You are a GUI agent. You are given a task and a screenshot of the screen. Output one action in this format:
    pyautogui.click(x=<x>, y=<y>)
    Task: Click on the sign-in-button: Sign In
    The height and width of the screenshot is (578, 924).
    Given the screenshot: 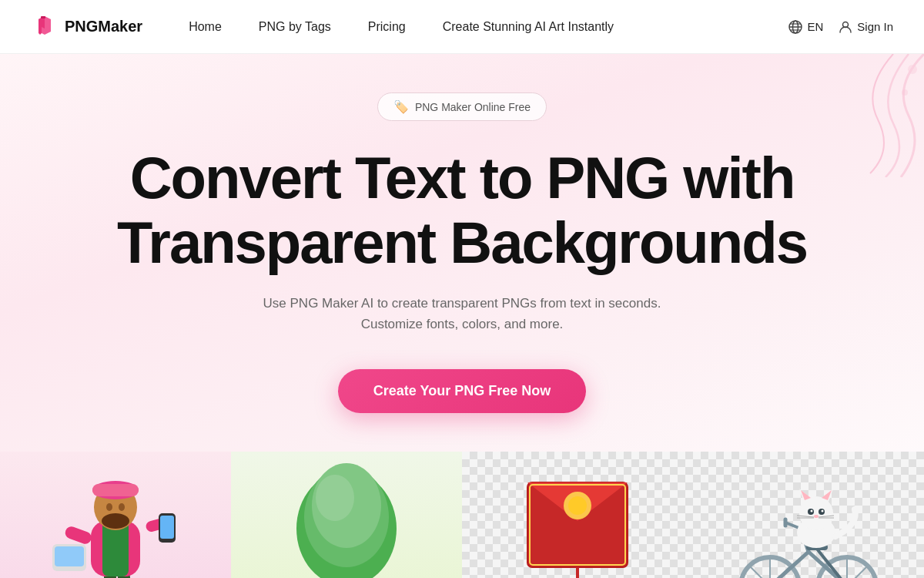 What is the action you would take?
    pyautogui.click(x=865, y=27)
    